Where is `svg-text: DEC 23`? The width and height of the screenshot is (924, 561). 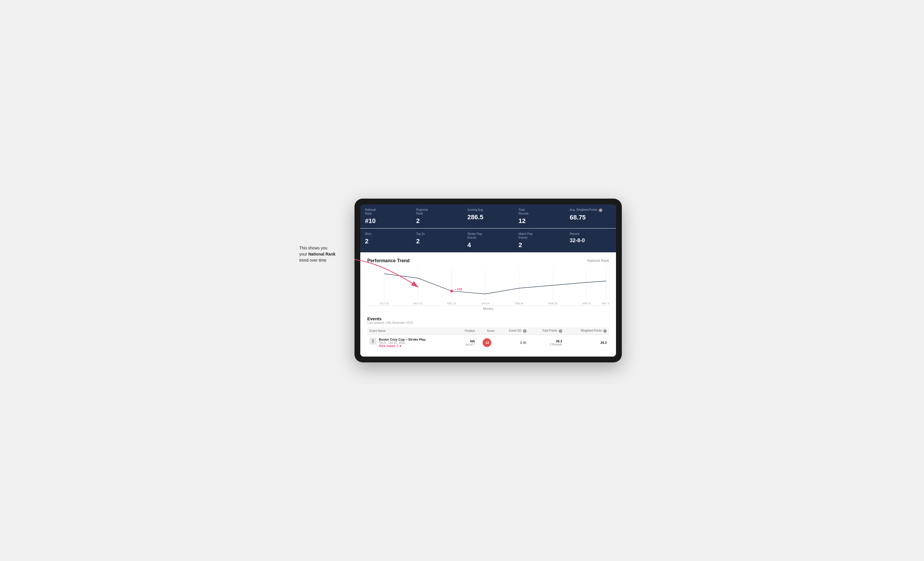
svg-text: DEC 23 is located at coordinates (452, 304).